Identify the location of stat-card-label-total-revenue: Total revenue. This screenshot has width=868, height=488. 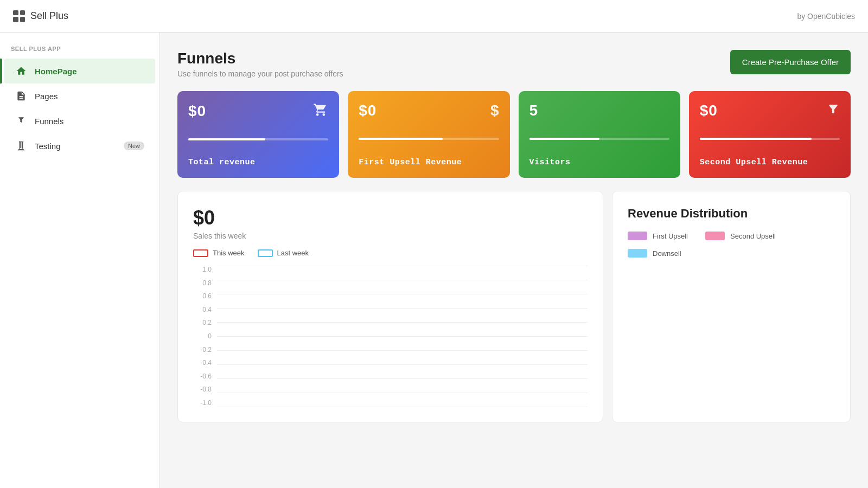
(258, 163).